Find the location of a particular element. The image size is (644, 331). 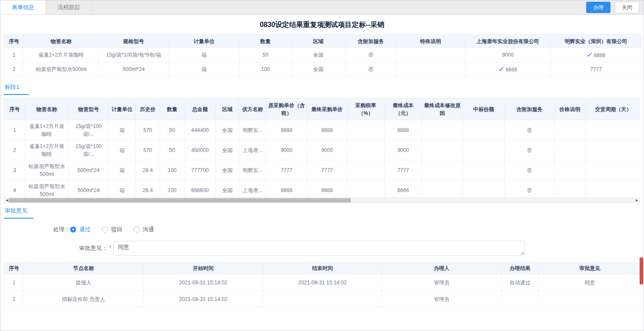

table-cell: 9000 is located at coordinates (327, 150).